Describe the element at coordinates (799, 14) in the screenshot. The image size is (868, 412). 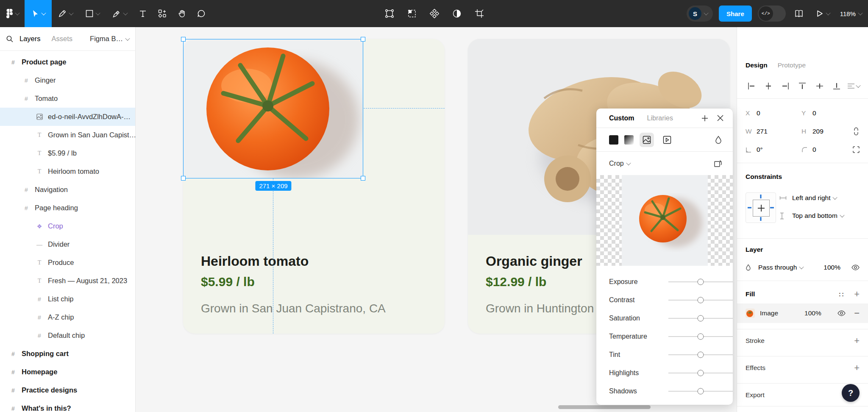
I see `library-button` at that location.